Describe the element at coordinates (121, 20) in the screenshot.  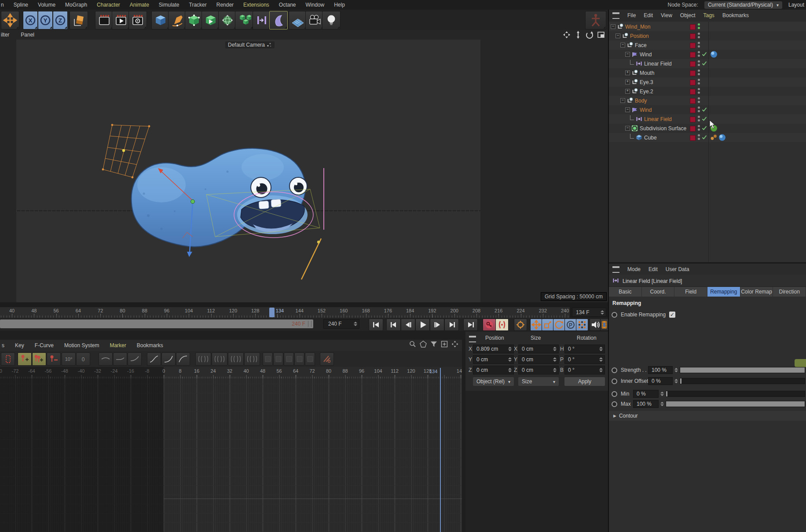
I see `render-picture-viewer-icon` at that location.